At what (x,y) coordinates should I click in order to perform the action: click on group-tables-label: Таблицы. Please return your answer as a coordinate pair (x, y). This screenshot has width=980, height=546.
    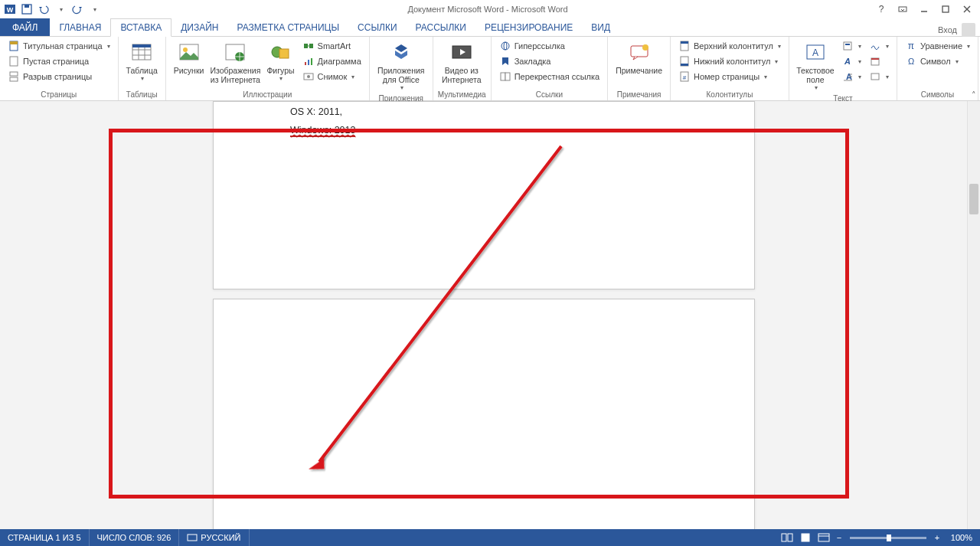
    Looking at the image, I should click on (142, 95).